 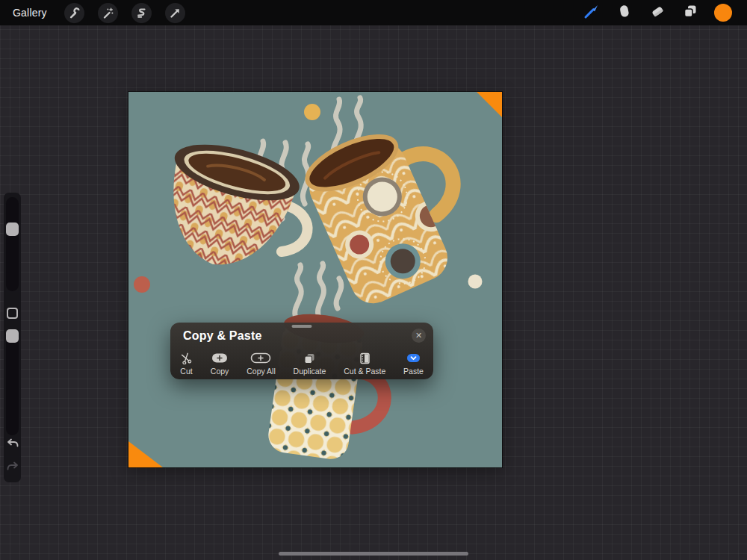 What do you see at coordinates (12, 467) in the screenshot?
I see `redo-button` at bounding box center [12, 467].